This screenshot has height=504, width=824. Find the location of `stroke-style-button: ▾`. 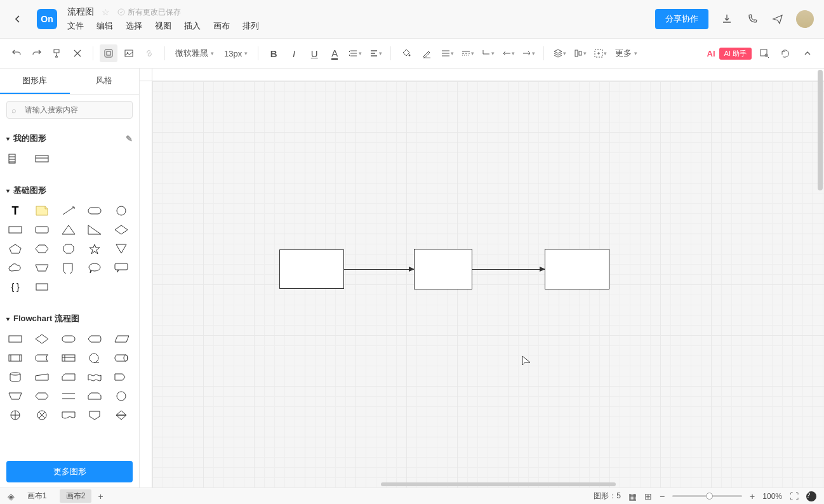

stroke-style-button: ▾ is located at coordinates (467, 53).